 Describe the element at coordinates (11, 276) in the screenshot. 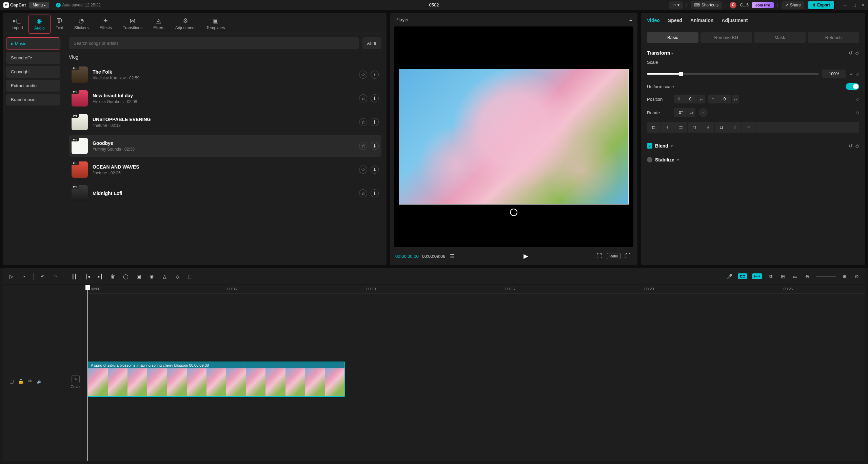

I see `select-tool: ▷` at that location.